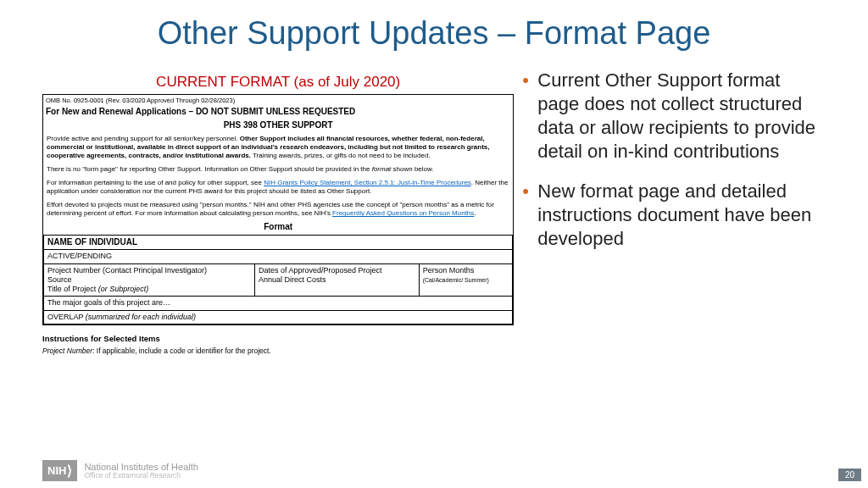 This screenshot has width=868, height=488. What do you see at coordinates (141, 476) in the screenshot?
I see `footer-line2: Office of Extramural Research` at bounding box center [141, 476].